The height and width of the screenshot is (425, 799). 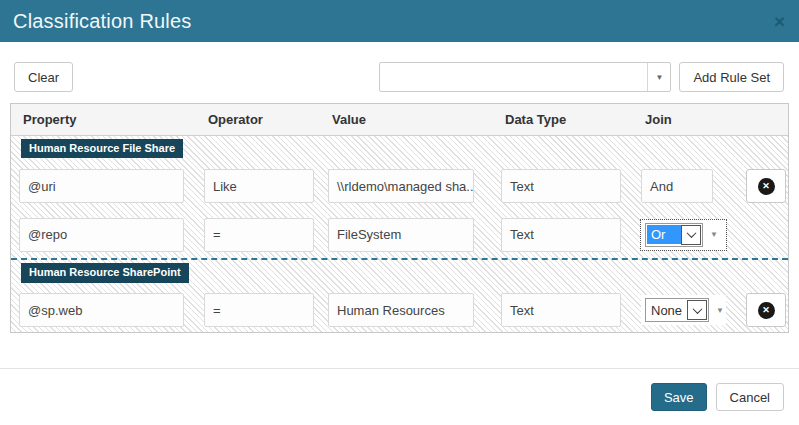 I want to click on column-header-data-type: Data Type, so click(x=561, y=120).